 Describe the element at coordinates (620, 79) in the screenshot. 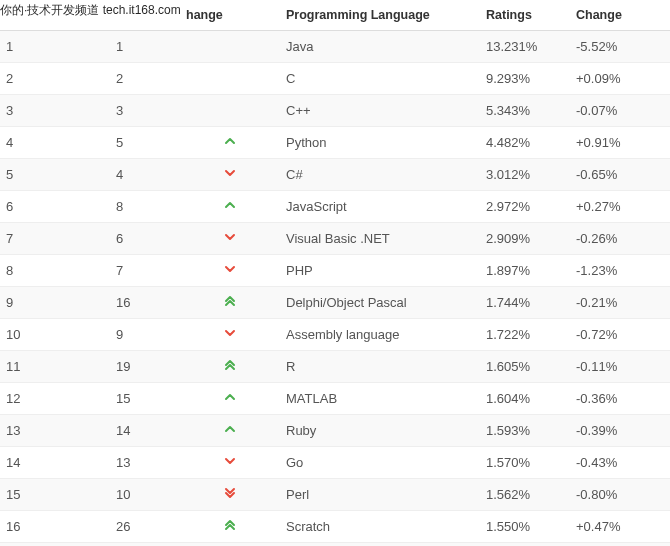

I see `change-value: +0.09%` at that location.